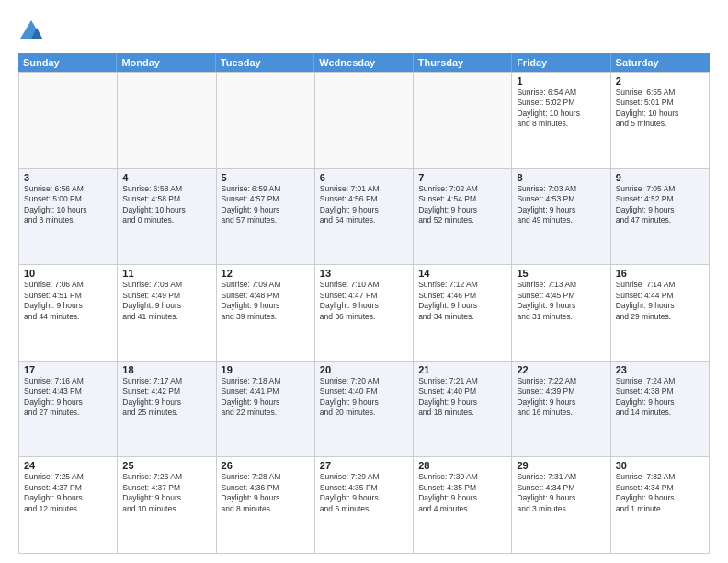 This screenshot has width=728, height=563. I want to click on day-info: Sunrise: 6:58 AM Sunset: 4:58 PM Dayligh…, so click(166, 205).